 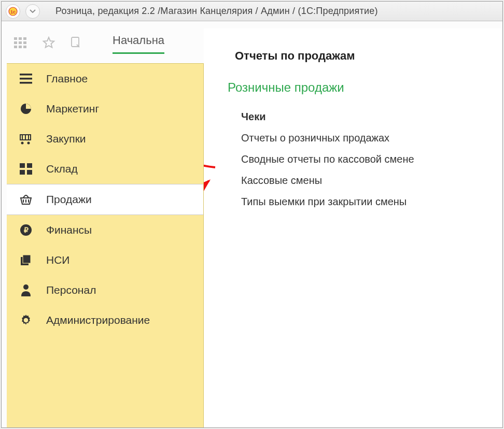 What do you see at coordinates (369, 117) in the screenshot?
I see `menu-item-0: Чеки` at bounding box center [369, 117].